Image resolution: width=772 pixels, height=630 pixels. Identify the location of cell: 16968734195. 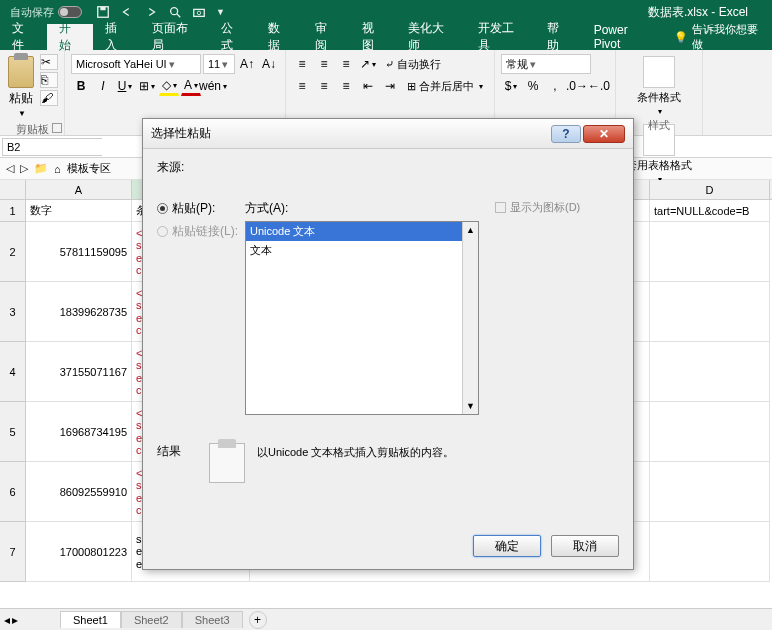
(79, 432).